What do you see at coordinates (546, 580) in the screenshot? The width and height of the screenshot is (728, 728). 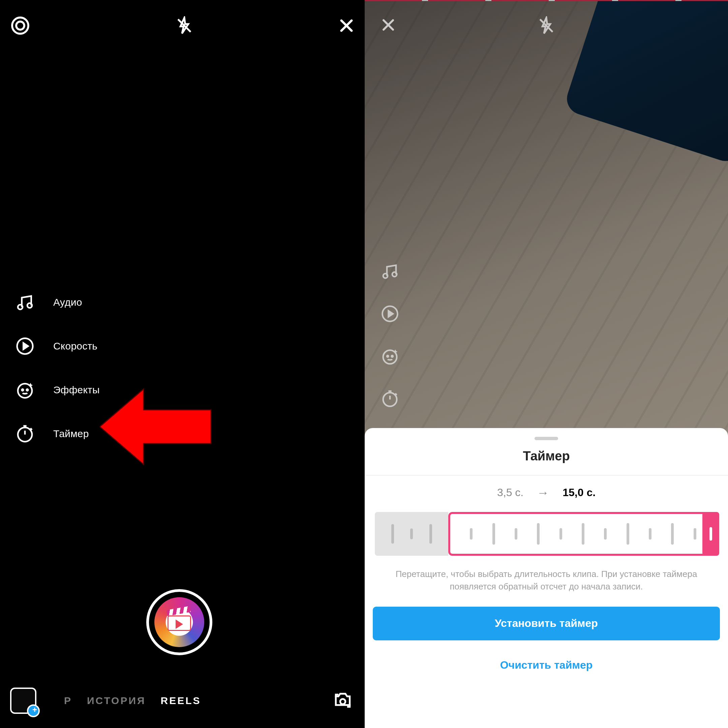 I see `timer-hint-text: Перетащите, чтобы выбрать длительность к…` at bounding box center [546, 580].